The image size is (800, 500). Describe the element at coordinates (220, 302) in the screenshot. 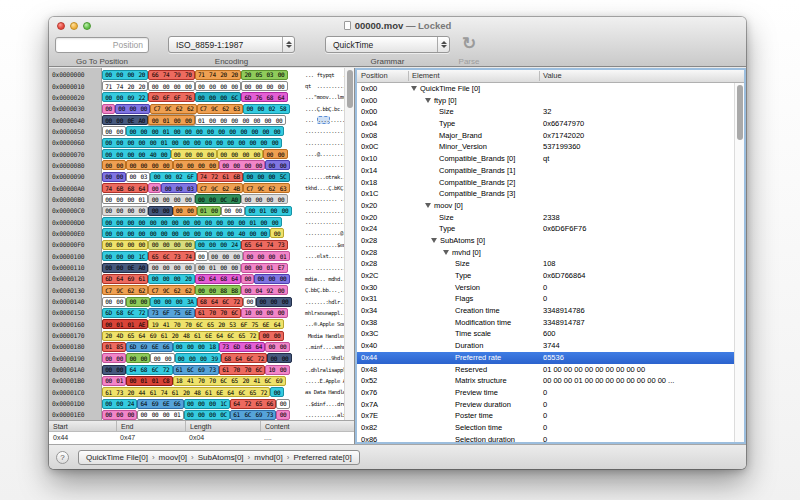

I see `hex-byte-group: 68646C72` at that location.